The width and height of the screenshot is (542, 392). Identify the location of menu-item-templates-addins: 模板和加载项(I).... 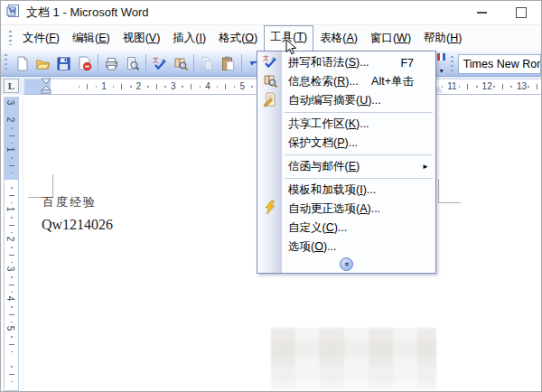
(347, 190).